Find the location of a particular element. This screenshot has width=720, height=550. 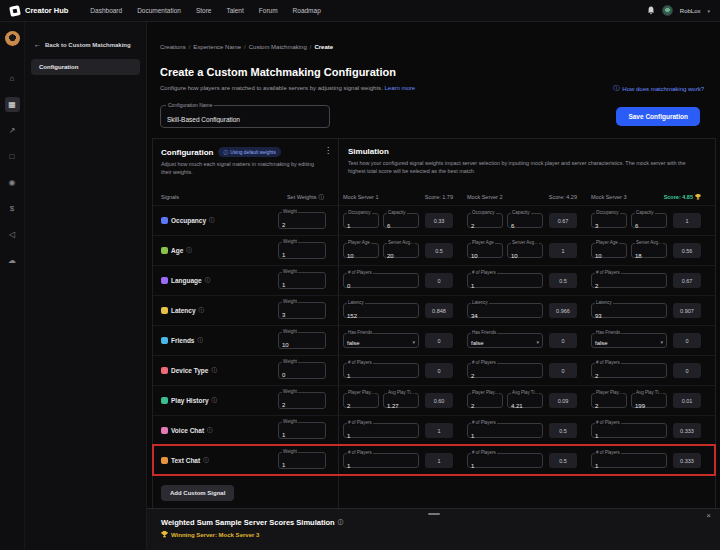

breadcrumb-item-experience-name: Experience Name is located at coordinates (217, 47).